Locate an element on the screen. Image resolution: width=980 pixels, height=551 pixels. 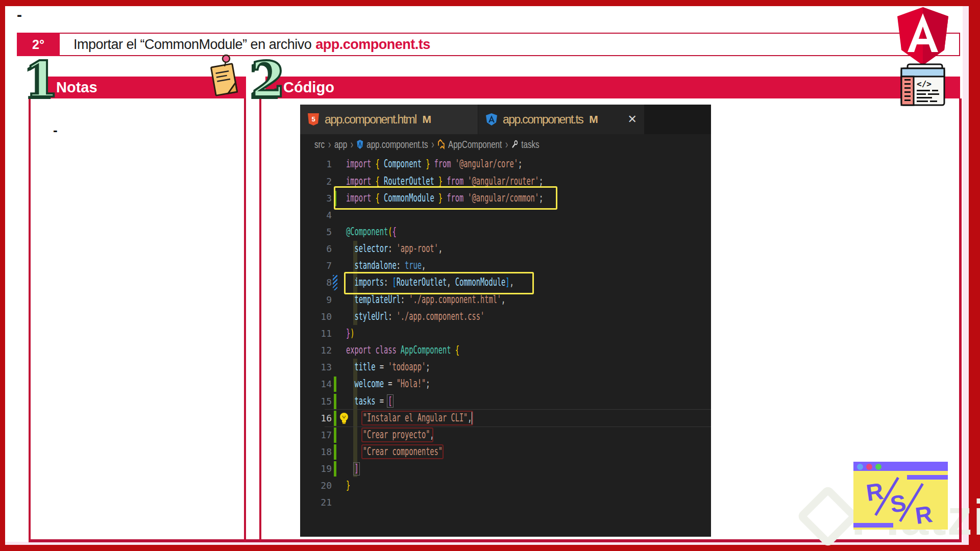
section2-number: 2 is located at coordinates (268, 80).